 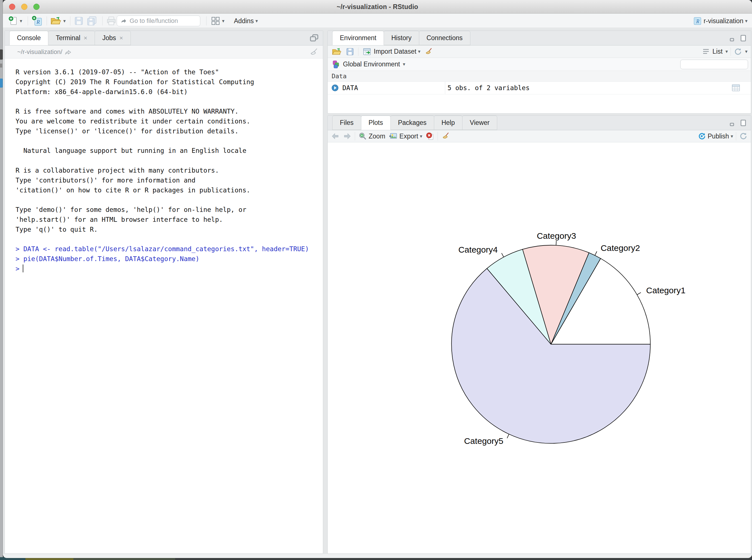 I want to click on main-toolbar: ▾ R ▾, so click(x=378, y=21).